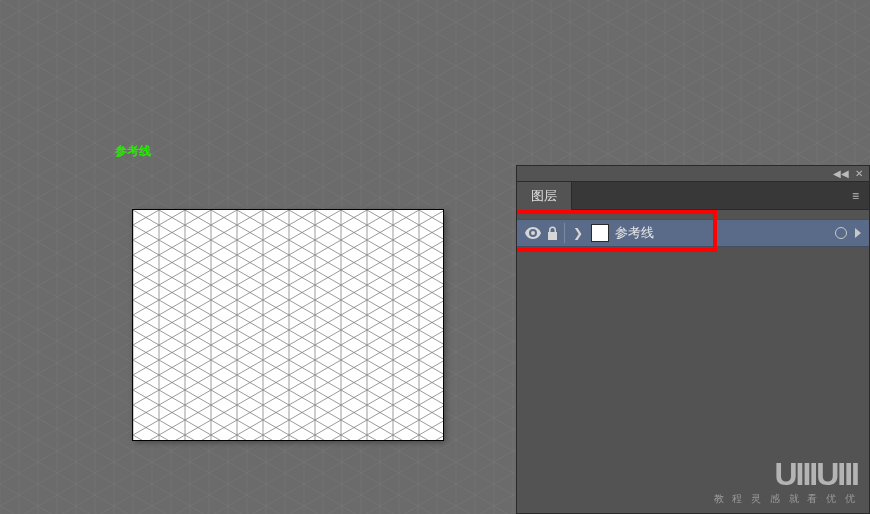 This screenshot has height=514, width=870. Describe the element at coordinates (533, 233) in the screenshot. I see `visibility-toggle-icon` at that location.